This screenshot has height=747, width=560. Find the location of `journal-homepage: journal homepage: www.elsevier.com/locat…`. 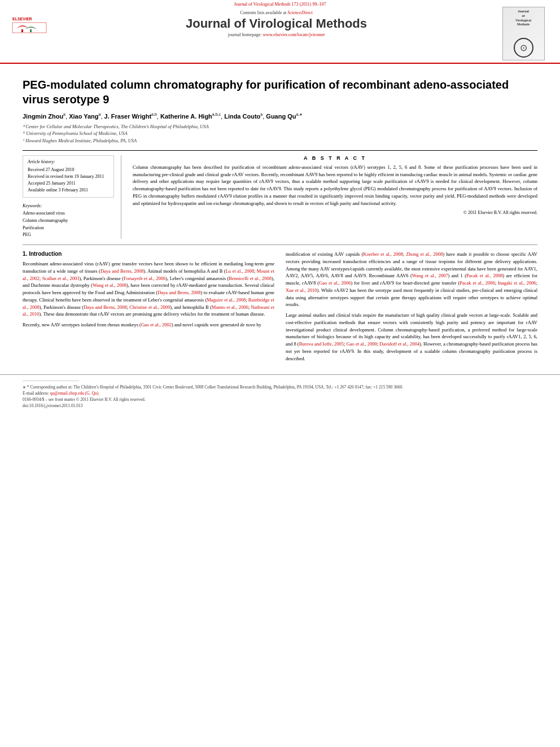

journal-homepage: journal homepage: www.elsevier.com/locat… is located at coordinates (277, 35).